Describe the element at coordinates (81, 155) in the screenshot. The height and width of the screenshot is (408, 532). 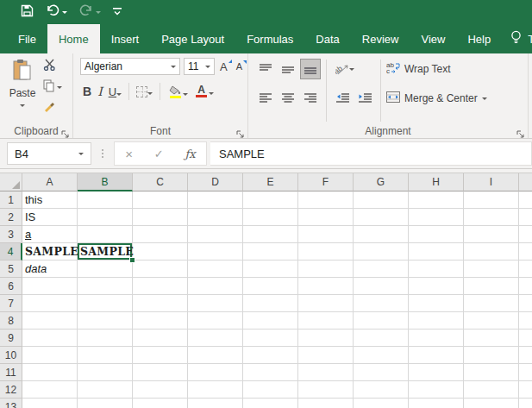
I see `name-box-dropdown-icon` at that location.